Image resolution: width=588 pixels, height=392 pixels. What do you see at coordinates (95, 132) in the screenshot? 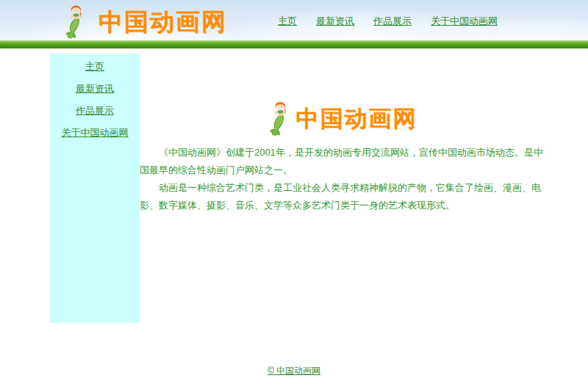
I see `sidebar-item-about: 关于中国动画网` at bounding box center [95, 132].